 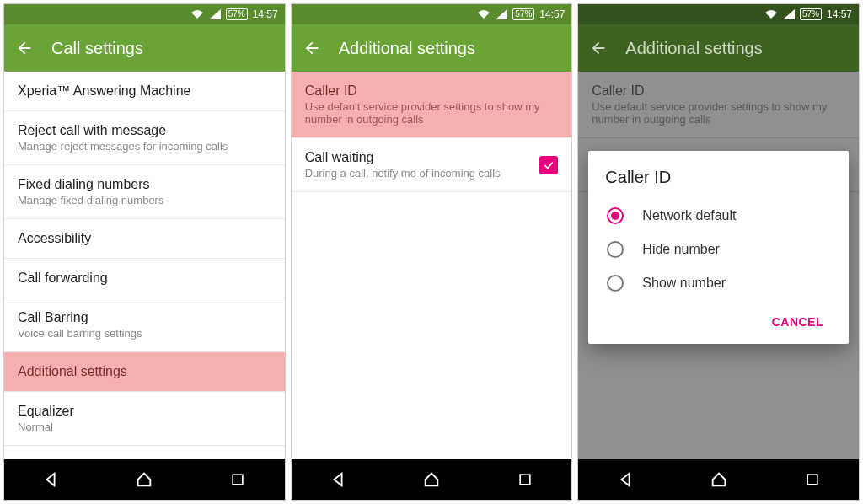 I want to click on list-item-equalizer: EqualizerNormal, so click(x=145, y=419).